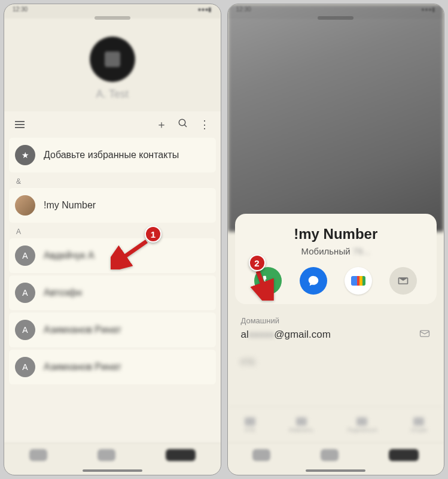 This screenshot has height=479, width=448. What do you see at coordinates (425, 335) in the screenshot?
I see `mail-icon` at bounding box center [425, 335].